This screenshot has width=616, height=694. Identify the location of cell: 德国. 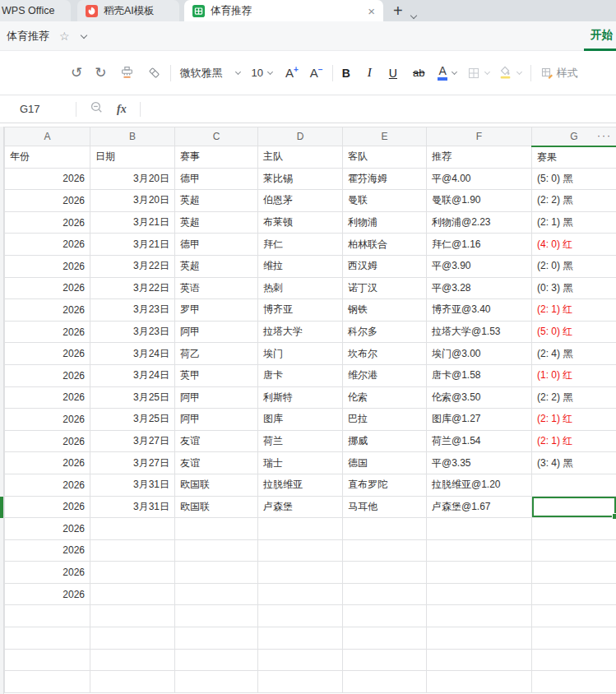
(385, 464).